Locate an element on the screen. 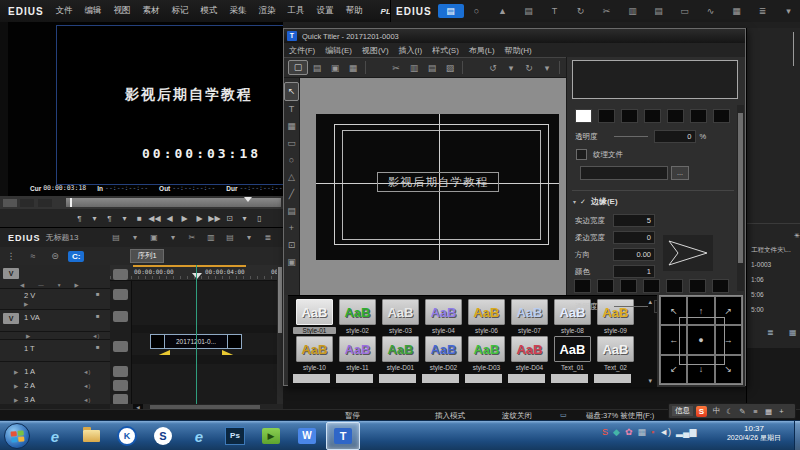 This screenshot has width=800, height=450. bin-list-view-icon: ≣ is located at coordinates (770, 332).